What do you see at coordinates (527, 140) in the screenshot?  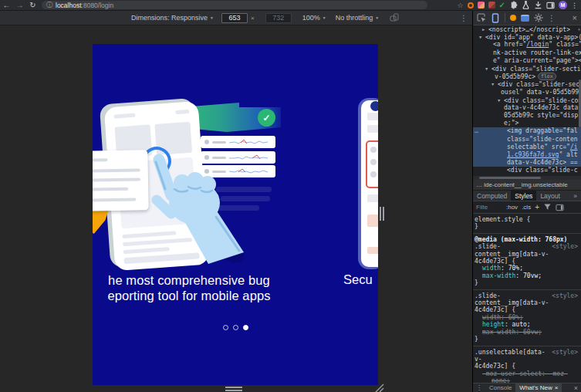 I see `tree-row-selected: class="slide-conten` at bounding box center [527, 140].